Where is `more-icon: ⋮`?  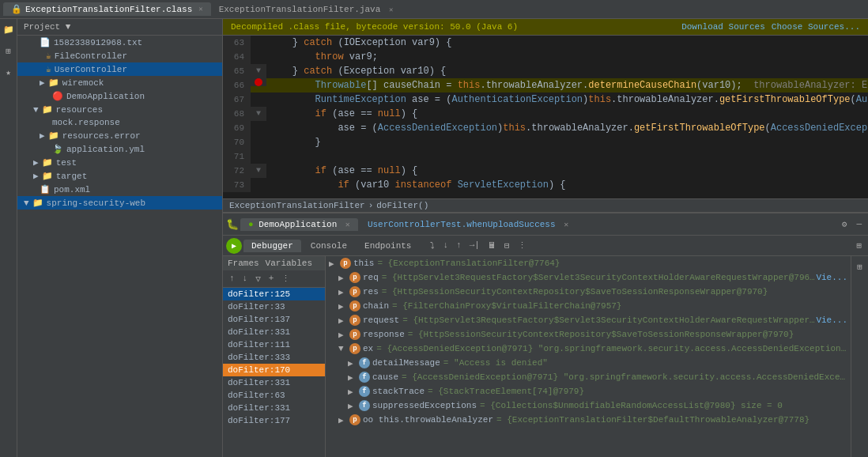 more-icon: ⋮ is located at coordinates (522, 245).